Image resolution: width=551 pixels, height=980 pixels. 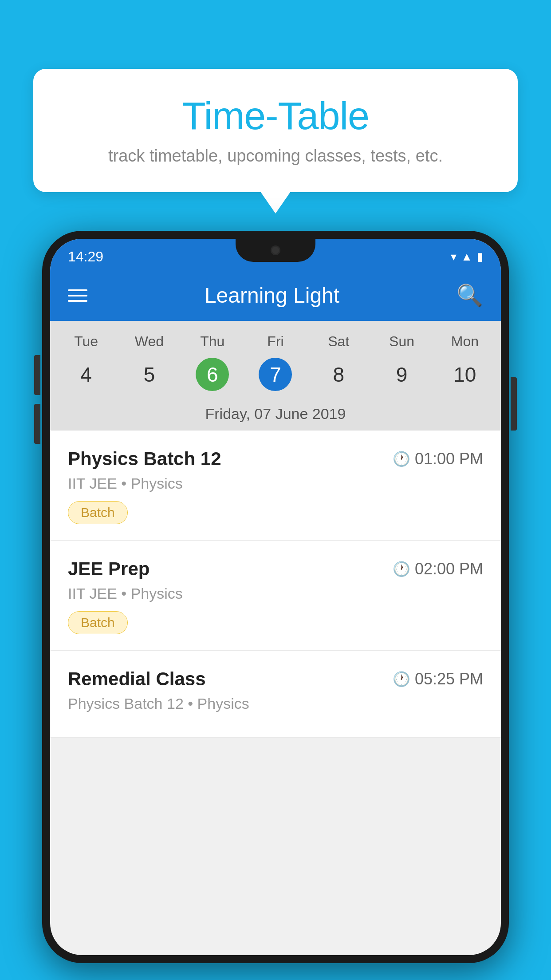 What do you see at coordinates (401, 459) in the screenshot?
I see `clock-icon-1: 🕐` at bounding box center [401, 459].